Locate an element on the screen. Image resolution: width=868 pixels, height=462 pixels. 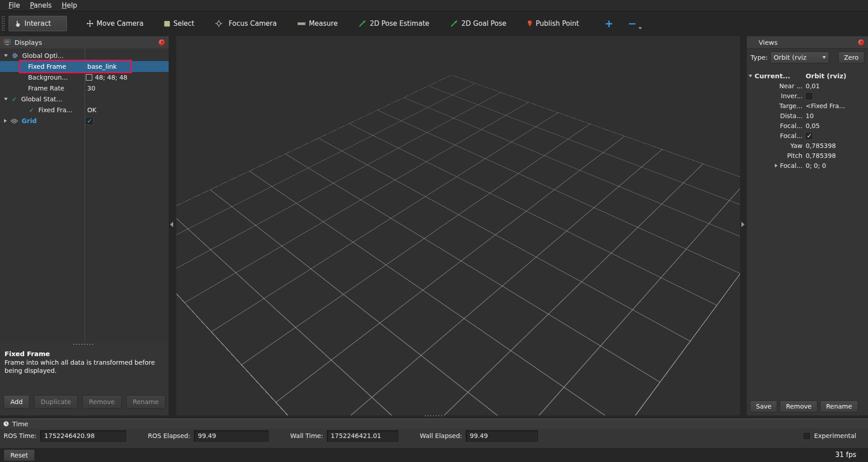
fixed-frame-value: base_link is located at coordinates (102, 67).